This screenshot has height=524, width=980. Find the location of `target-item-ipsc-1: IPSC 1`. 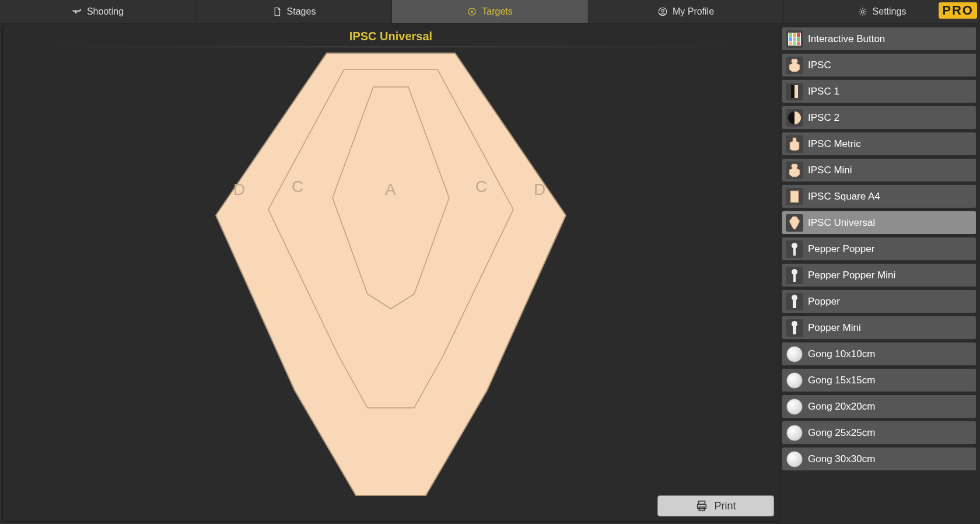

target-item-ipsc-1: IPSC 1 is located at coordinates (879, 91).